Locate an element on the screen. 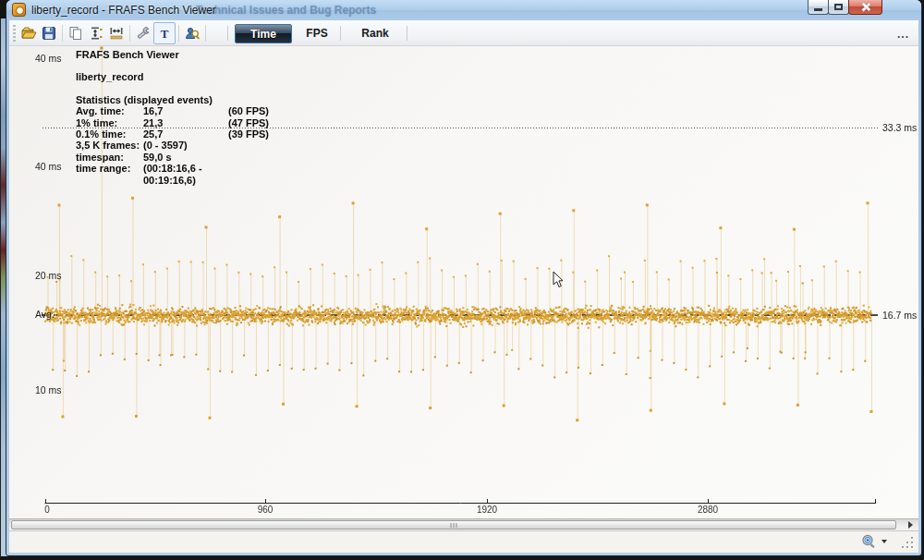 The width and height of the screenshot is (924, 560). open-file-button is located at coordinates (29, 33).